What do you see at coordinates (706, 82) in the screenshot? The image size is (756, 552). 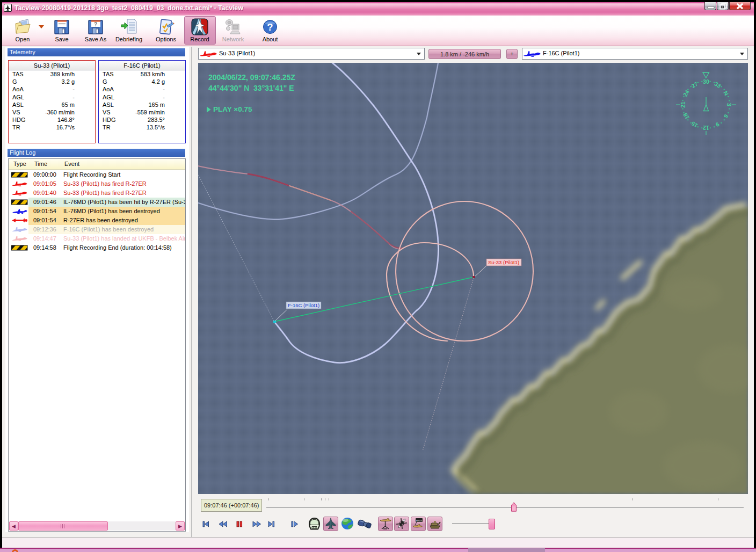 I see `svg-text: 30` at bounding box center [706, 82].